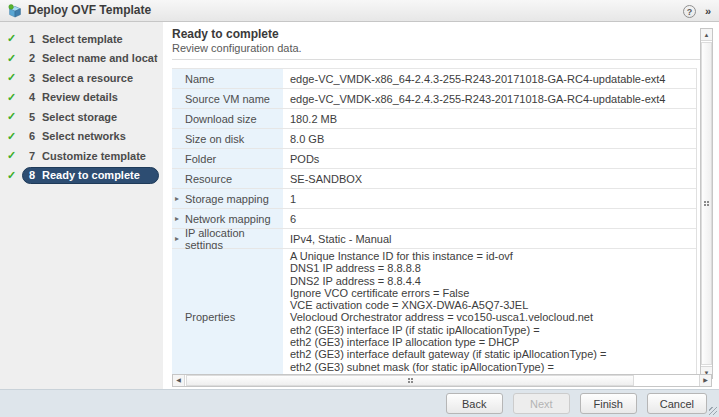 The image size is (719, 417). I want to click on sidebar-step-customize-template: ✓7Customize template, so click(82, 156).